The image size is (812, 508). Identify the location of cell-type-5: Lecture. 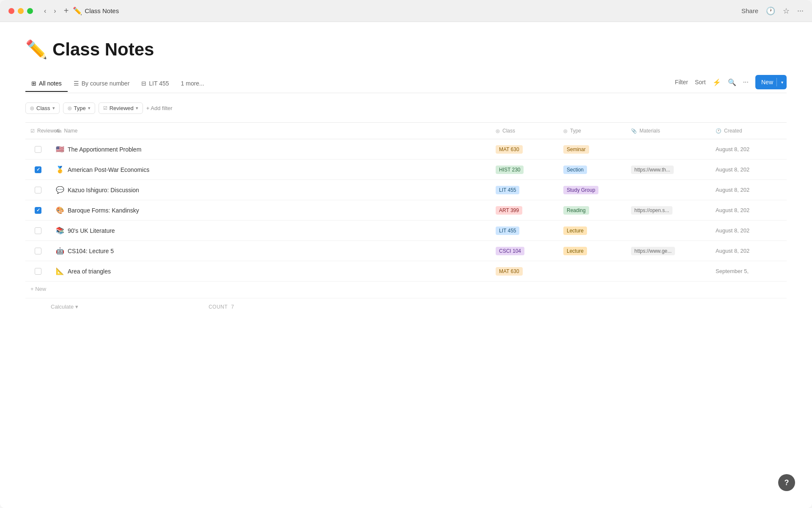
(592, 231).